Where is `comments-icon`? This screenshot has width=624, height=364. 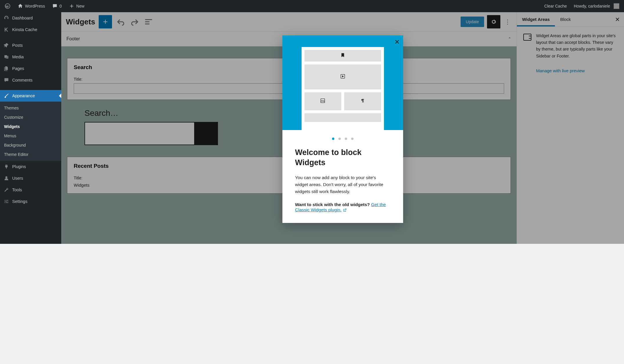
comments-icon is located at coordinates (6, 80).